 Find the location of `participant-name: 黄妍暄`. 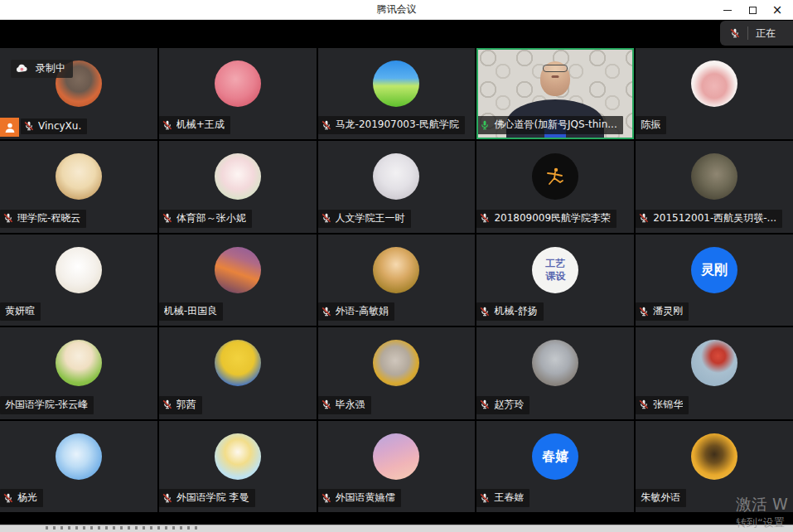

participant-name: 黄妍暄 is located at coordinates (20, 312).